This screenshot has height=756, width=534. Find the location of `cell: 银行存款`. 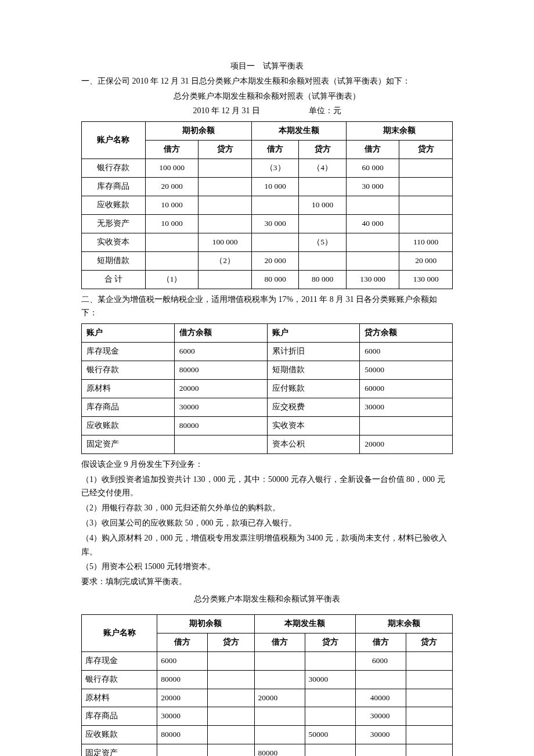

cell: 银行存款 is located at coordinates (114, 168).